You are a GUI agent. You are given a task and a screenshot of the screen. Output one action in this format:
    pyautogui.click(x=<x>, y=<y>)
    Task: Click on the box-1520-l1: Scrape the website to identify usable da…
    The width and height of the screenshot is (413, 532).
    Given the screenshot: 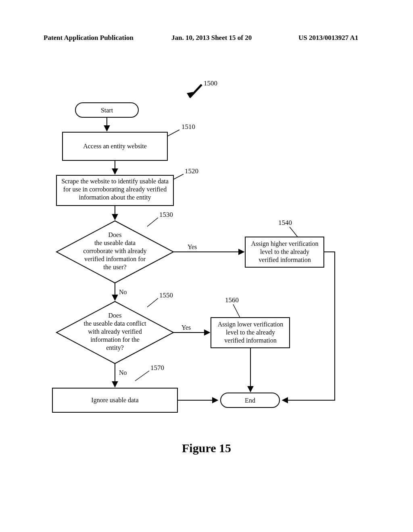 What is the action you would take?
    pyautogui.click(x=115, y=181)
    